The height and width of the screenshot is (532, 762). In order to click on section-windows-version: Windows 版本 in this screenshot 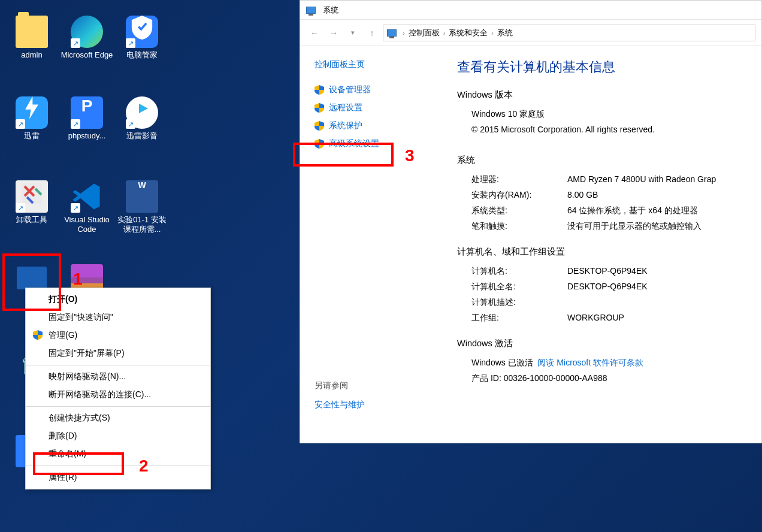, I will do `click(607, 95)`.